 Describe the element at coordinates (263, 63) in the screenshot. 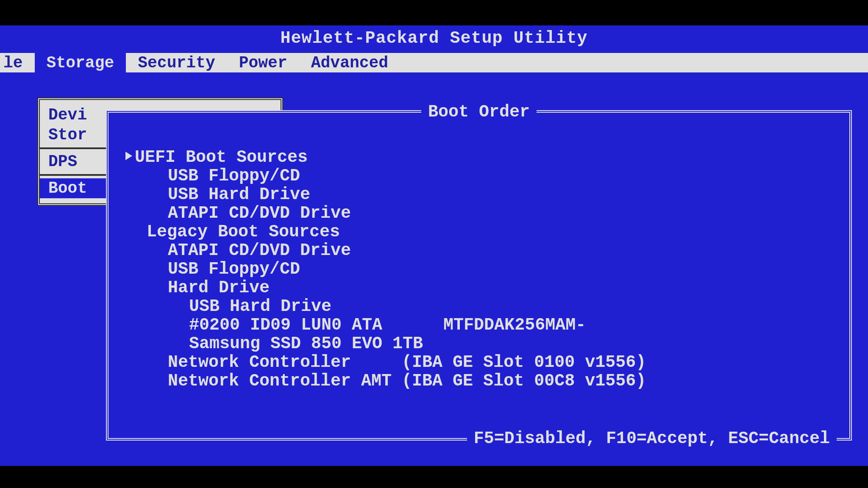

I see `tab-power: Power` at that location.